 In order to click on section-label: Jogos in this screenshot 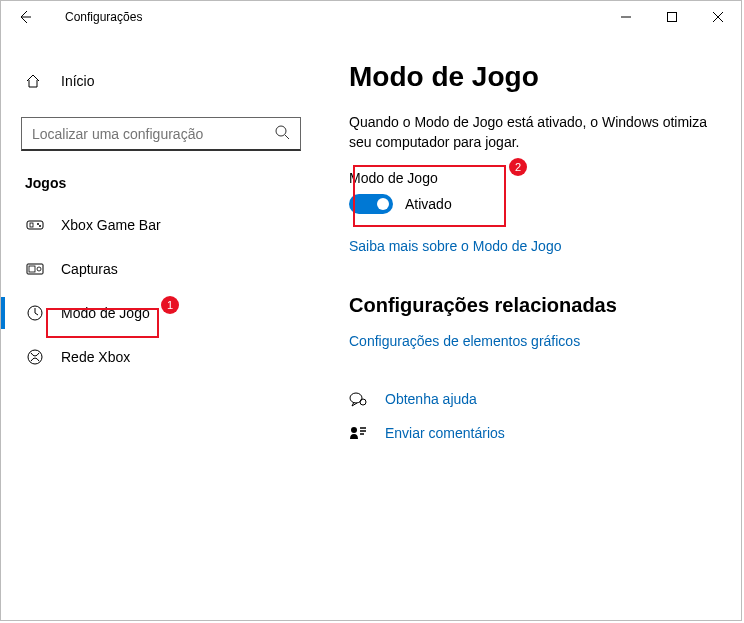, I will do `click(169, 183)`.